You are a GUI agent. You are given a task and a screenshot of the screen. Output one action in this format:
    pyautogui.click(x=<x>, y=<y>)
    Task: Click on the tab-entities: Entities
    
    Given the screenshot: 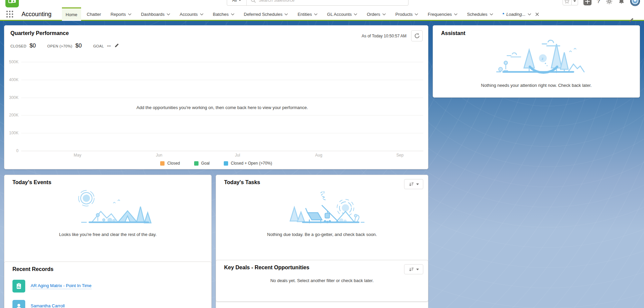 What is the action you would take?
    pyautogui.click(x=308, y=14)
    